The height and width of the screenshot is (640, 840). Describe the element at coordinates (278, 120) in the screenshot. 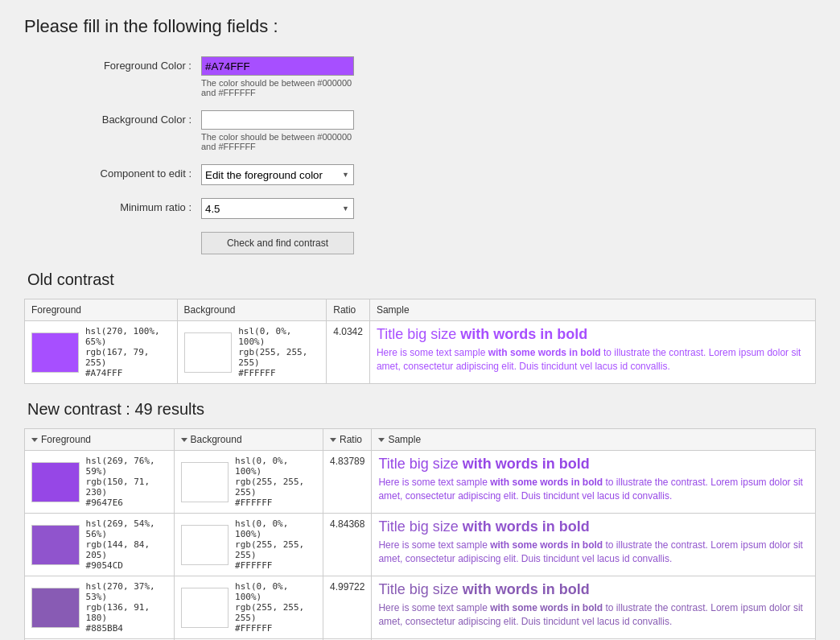

I see `background-color-input` at that location.